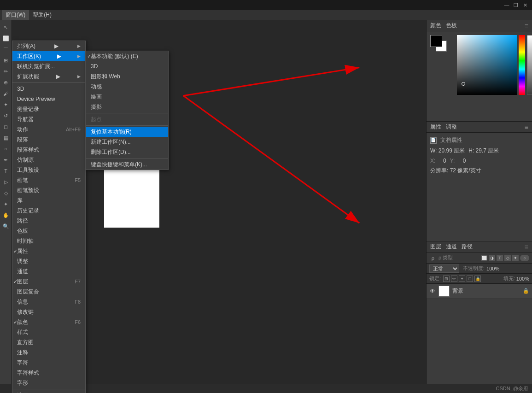 The image size is (532, 393). What do you see at coordinates (49, 342) in the screenshot?
I see `menu-histogram: 直方图` at bounding box center [49, 342].